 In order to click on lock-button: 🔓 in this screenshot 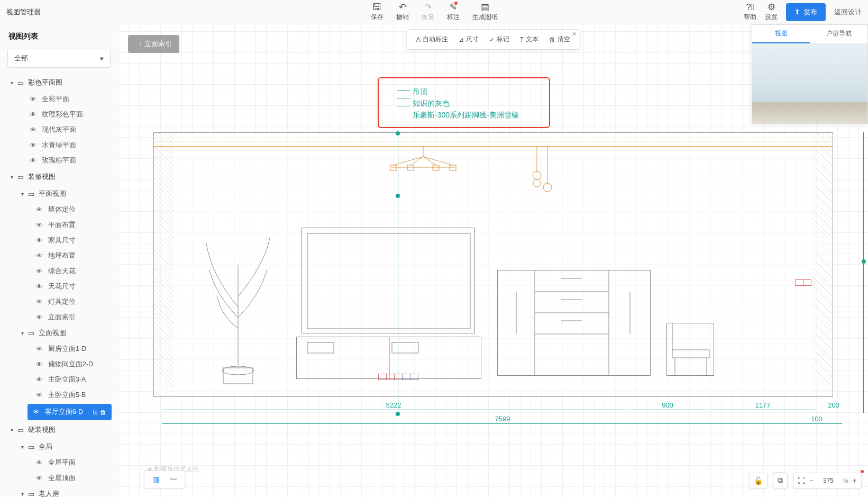, I will do `click(759, 481)`.